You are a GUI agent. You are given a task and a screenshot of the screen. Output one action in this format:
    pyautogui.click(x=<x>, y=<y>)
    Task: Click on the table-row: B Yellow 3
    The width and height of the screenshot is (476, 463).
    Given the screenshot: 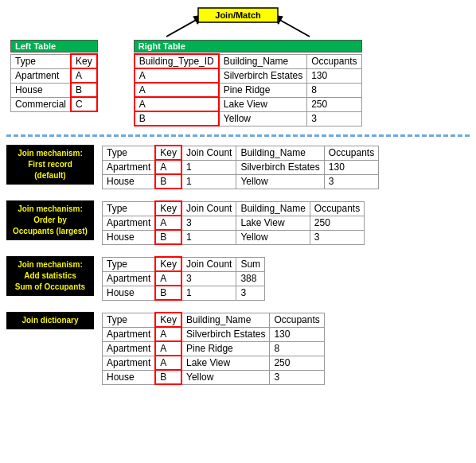 What is the action you would take?
    pyautogui.click(x=248, y=119)
    